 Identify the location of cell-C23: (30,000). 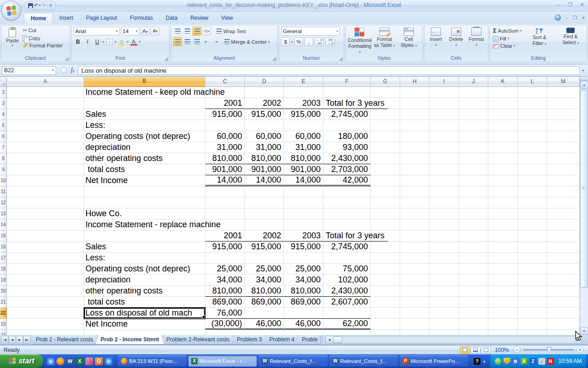
(225, 324).